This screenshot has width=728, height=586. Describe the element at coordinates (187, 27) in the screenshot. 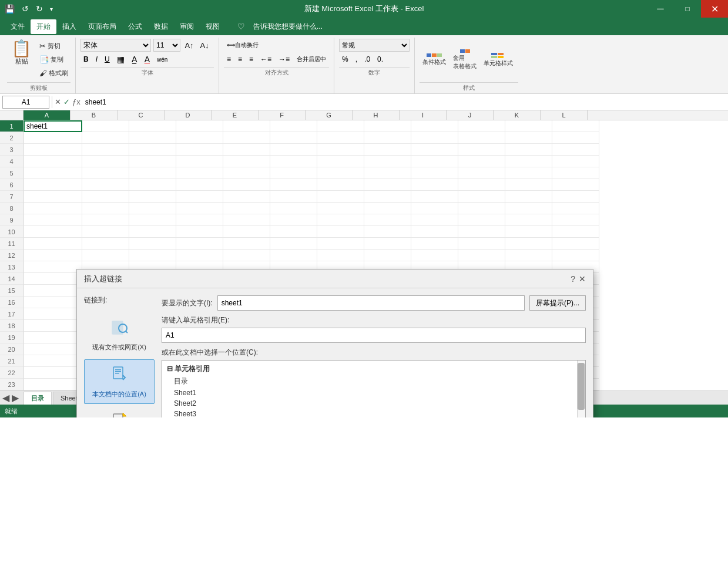

I see `menu-review: 审阅` at that location.